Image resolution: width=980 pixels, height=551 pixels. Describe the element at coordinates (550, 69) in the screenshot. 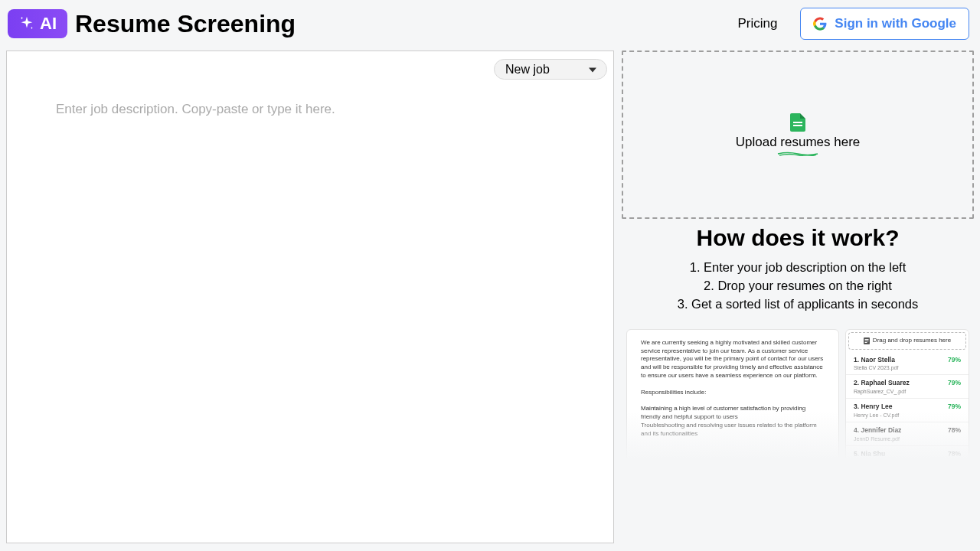

I see `job-select-wrap: New job` at that location.